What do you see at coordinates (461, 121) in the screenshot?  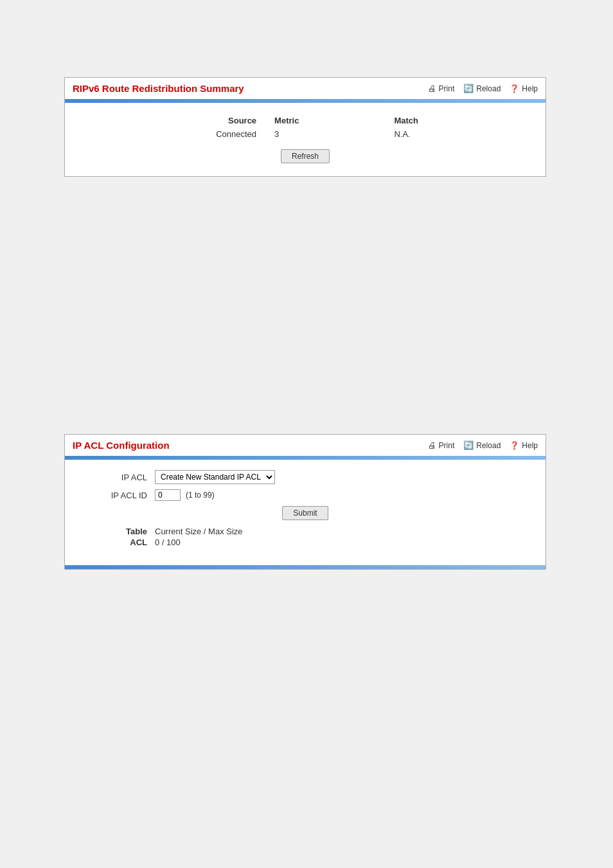 I see `col-header-match: Match` at bounding box center [461, 121].